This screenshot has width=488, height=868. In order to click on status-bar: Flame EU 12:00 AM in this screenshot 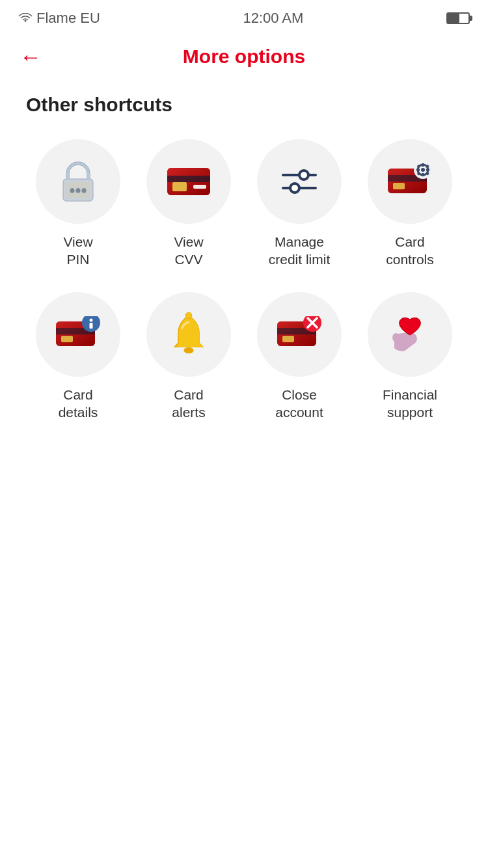, I will do `click(244, 16)`.